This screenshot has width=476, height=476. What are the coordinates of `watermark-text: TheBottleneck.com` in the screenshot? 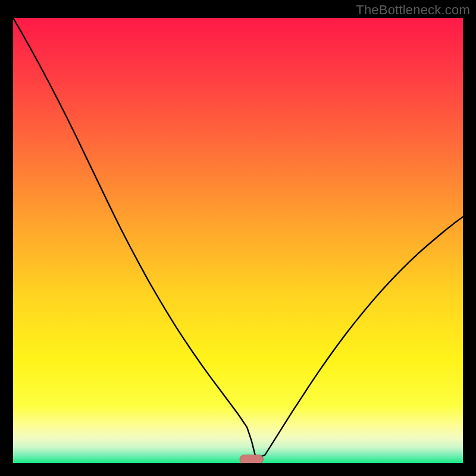 It's located at (413, 10).